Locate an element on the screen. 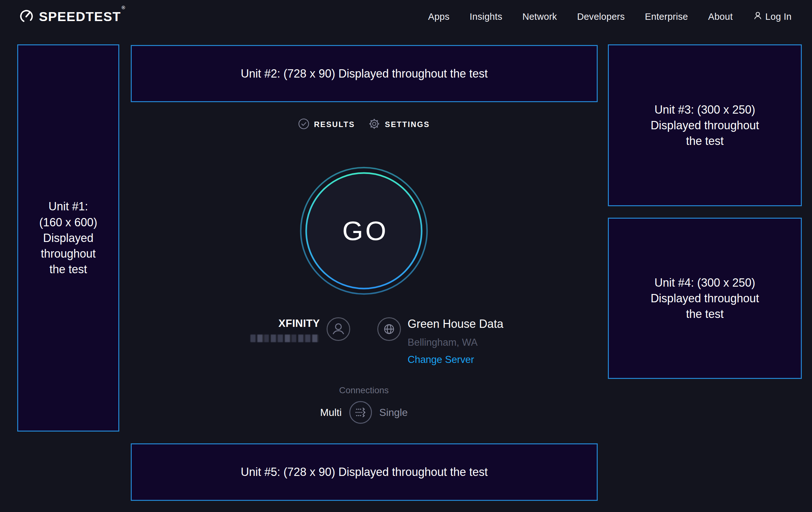  isp-person-icon is located at coordinates (339, 329).